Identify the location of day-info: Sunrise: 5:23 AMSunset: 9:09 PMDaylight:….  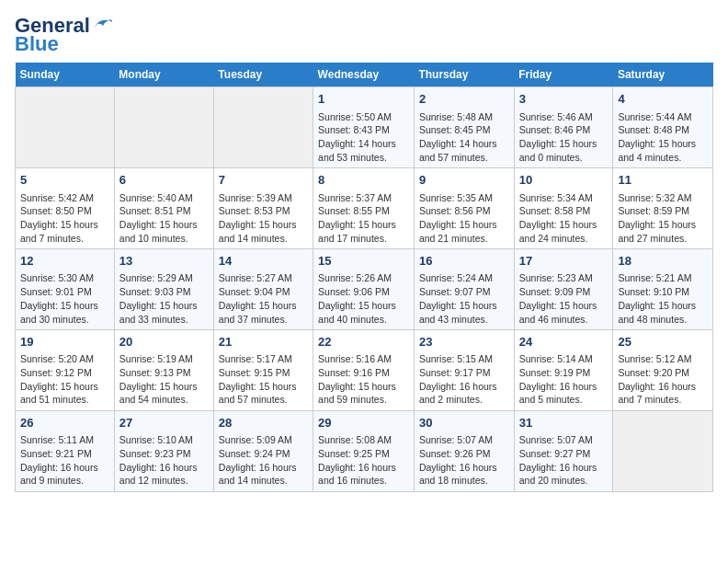
(564, 298).